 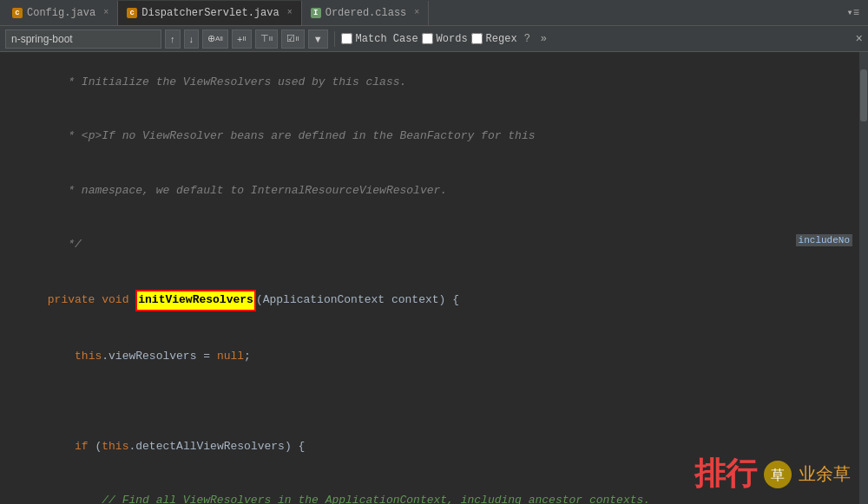 What do you see at coordinates (316, 13) in the screenshot?
I see `tab-icon-ordered: I` at bounding box center [316, 13].